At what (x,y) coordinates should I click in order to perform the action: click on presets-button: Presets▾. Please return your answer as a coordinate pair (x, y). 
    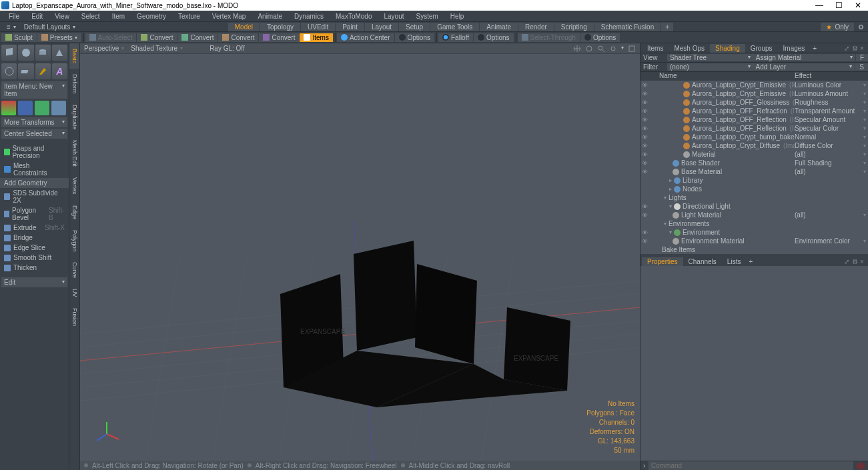
    Looking at the image, I should click on (59, 37).